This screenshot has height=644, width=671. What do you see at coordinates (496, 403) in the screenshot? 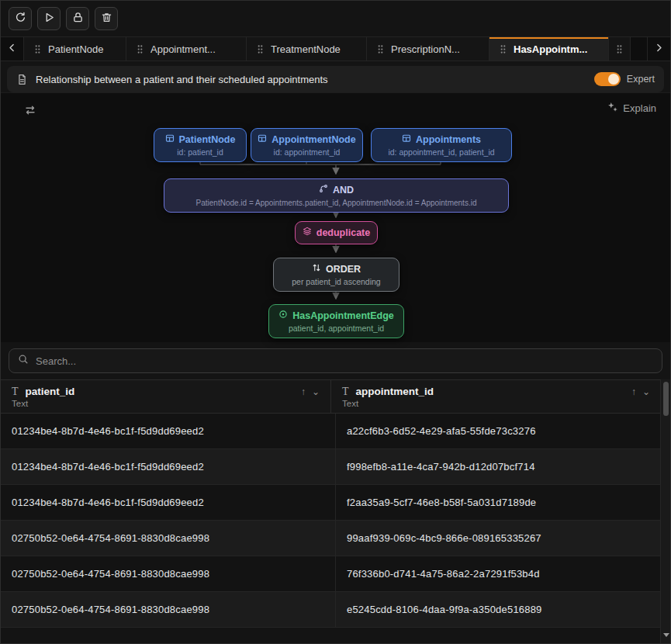
I see `column-type-label: Text` at bounding box center [496, 403].